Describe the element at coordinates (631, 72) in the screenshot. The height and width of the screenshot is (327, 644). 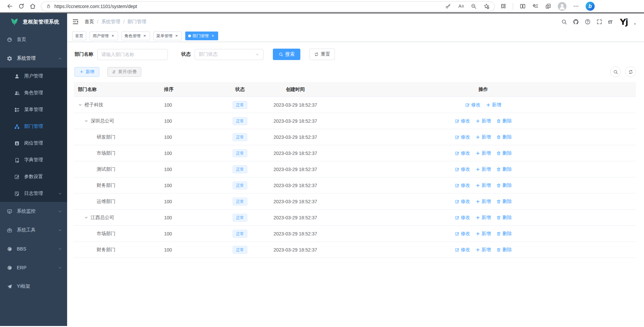
I see `refresh-table-button` at that location.